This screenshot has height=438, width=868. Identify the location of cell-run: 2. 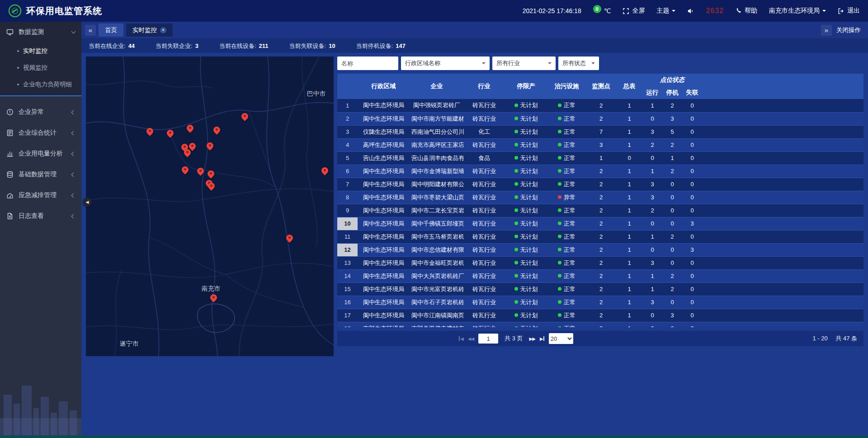
(652, 145).